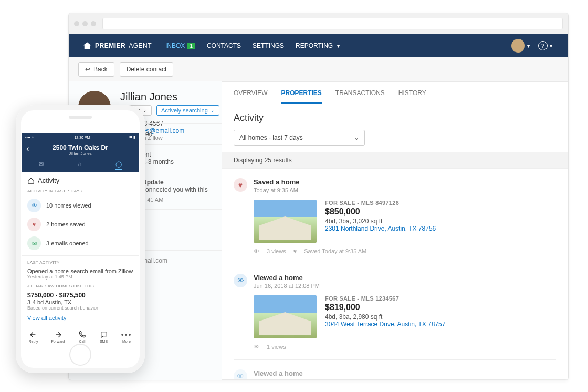 This screenshot has height=392, width=588. Describe the element at coordinates (318, 69) in the screenshot. I see `action-bar: ↩ Back Delete contact` at that location.